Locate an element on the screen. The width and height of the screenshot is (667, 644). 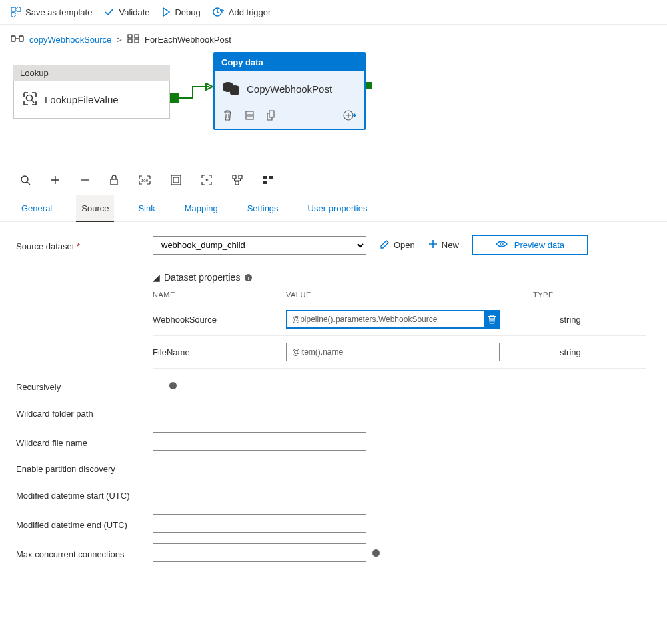
modified-end-input is located at coordinates (259, 523).